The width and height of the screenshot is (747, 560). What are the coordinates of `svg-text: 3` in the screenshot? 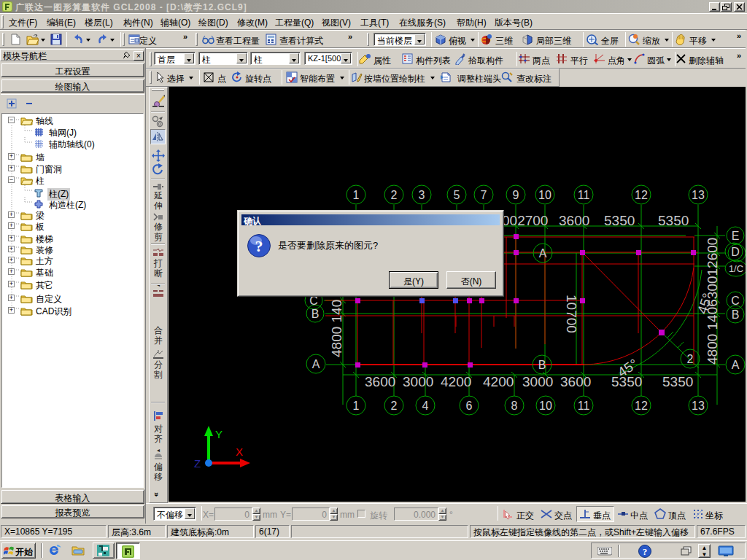 It's located at (422, 195).